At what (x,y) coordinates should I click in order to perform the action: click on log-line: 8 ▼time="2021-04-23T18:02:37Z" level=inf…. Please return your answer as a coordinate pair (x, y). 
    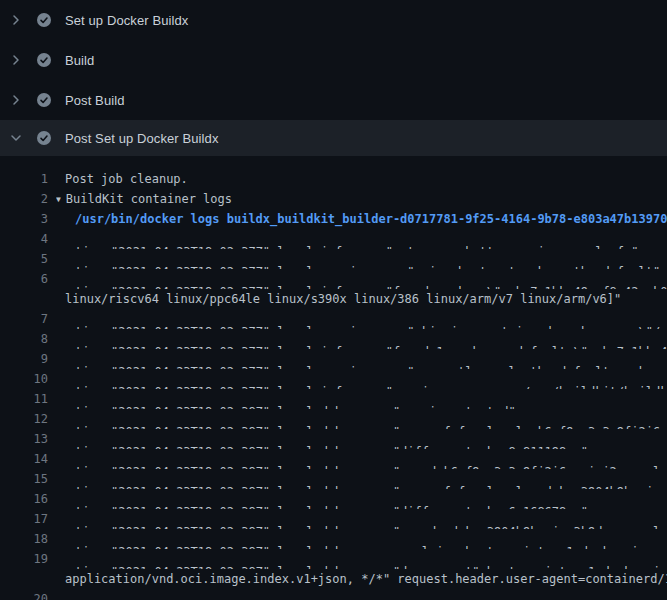
    Looking at the image, I should click on (334, 339).